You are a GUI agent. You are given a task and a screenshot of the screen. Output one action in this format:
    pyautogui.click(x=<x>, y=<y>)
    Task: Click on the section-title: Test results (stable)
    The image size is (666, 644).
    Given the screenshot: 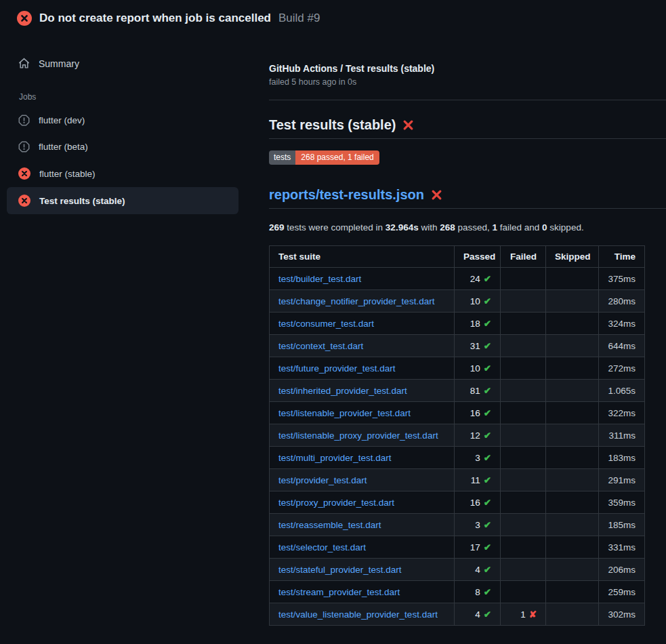 What is the action you would take?
    pyautogui.click(x=332, y=125)
    